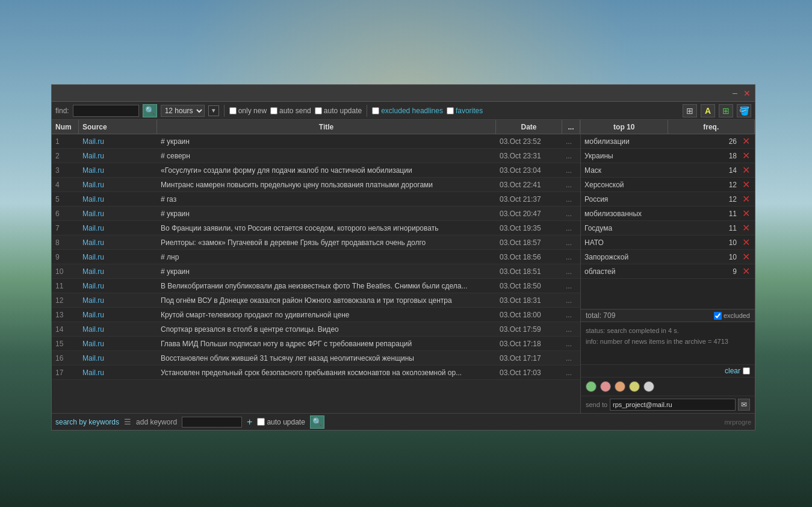 The width and height of the screenshot is (812, 507). I want to click on top-rows: мобилизации 26 ✕ Украины 18 ✕ Маск 14 ✕ …, so click(668, 222).